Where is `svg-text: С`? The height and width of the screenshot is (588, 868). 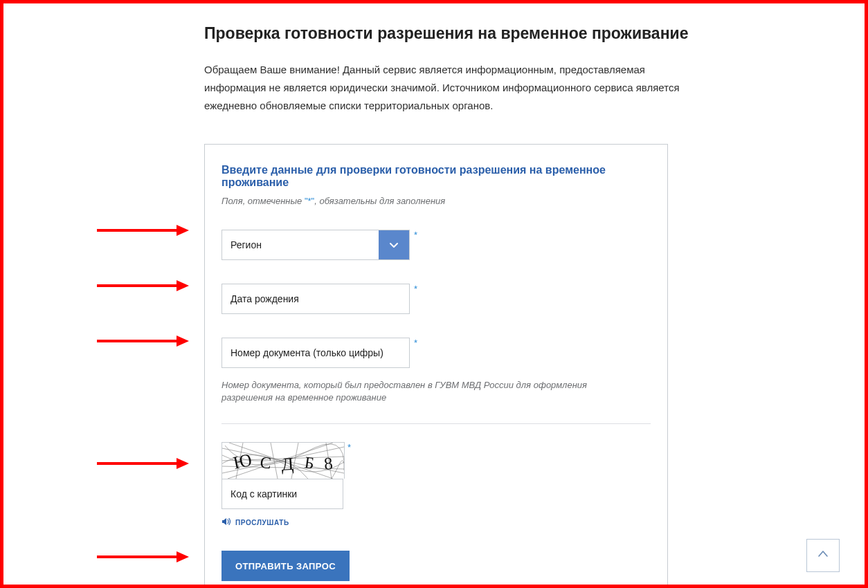 svg-text: С is located at coordinates (266, 463).